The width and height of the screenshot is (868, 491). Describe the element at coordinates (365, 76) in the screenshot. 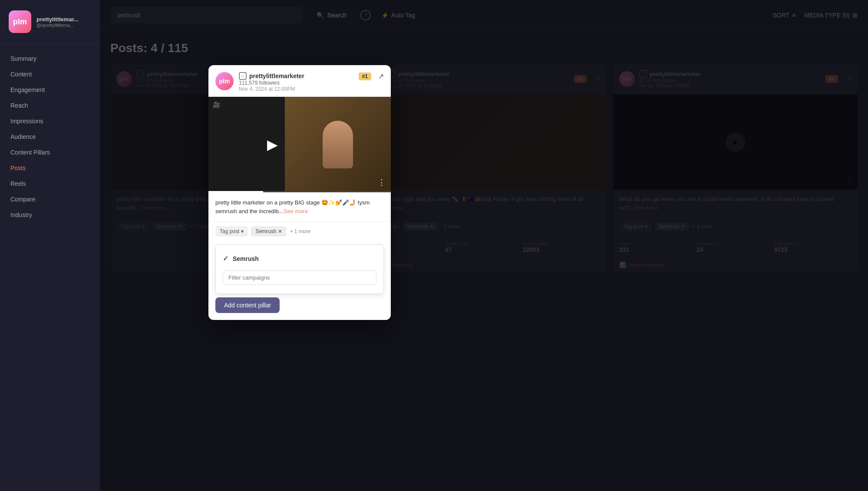

I see `modal-rank-badge: #1` at that location.